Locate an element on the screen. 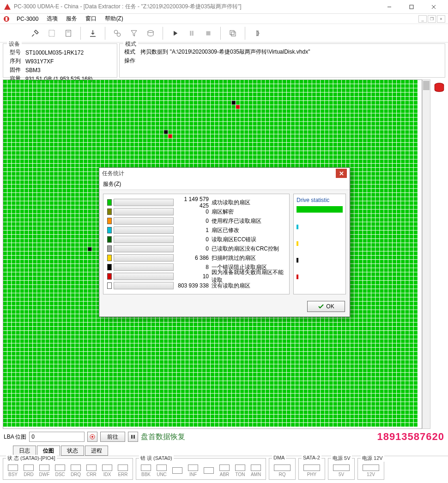 The height and width of the screenshot is (483, 448). goto-button: 前往 is located at coordinates (113, 437).